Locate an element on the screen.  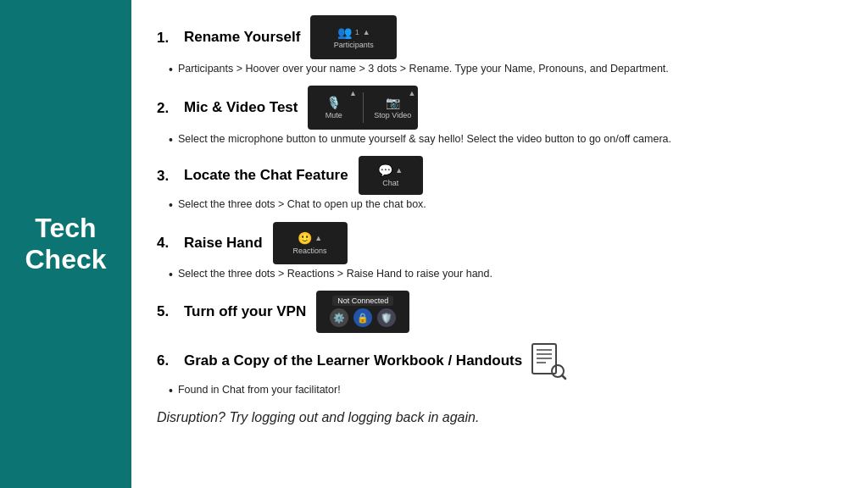
step-2-heading: Mic & Video Test is located at coordinates (241, 108).